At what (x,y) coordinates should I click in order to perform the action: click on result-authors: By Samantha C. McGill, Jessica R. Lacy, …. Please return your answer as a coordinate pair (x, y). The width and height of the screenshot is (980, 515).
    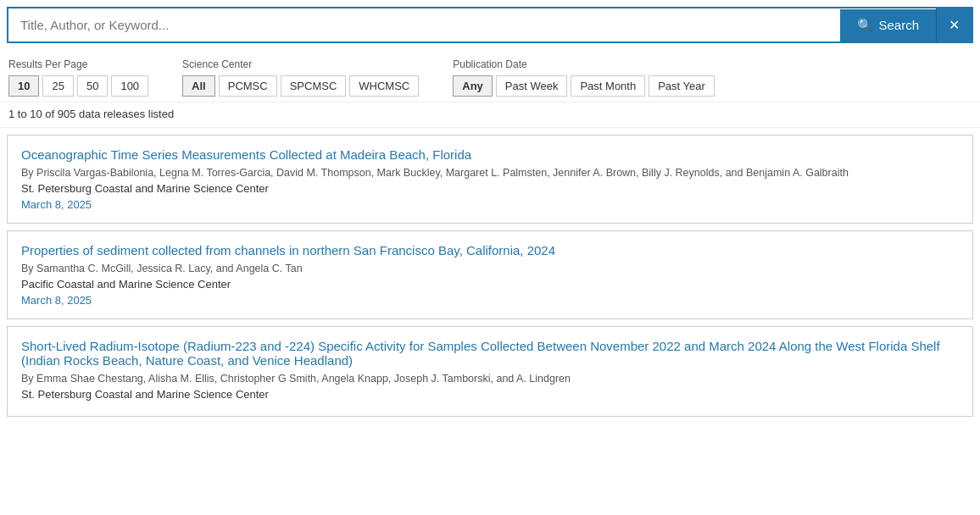
    Looking at the image, I should click on (490, 269).